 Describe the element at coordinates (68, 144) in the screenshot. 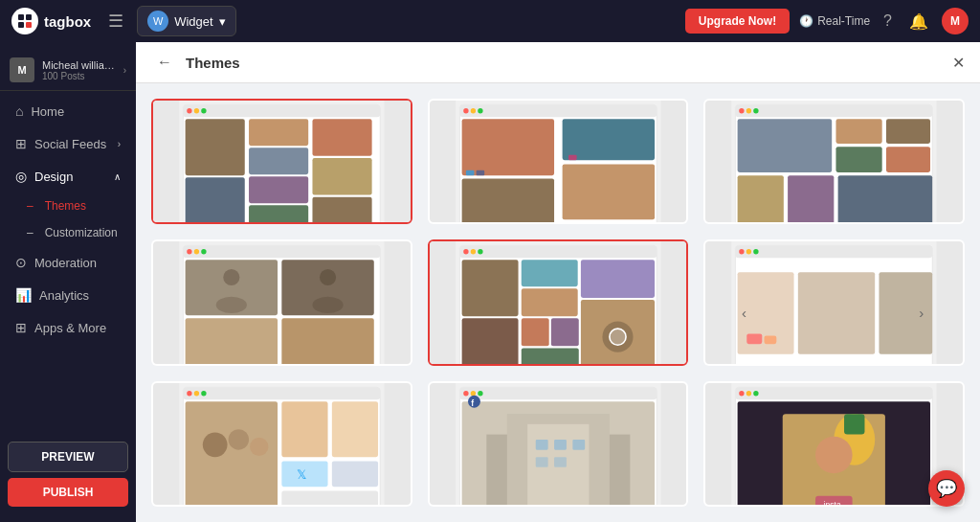

I see `sidebar-item-social-feeds: ⊞ Social Feeds ›` at that location.